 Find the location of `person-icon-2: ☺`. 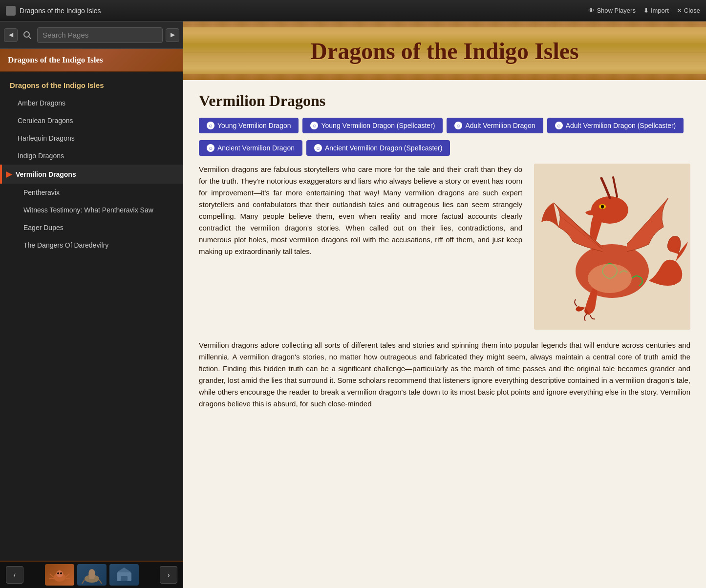

person-icon-2: ☺ is located at coordinates (314, 126).